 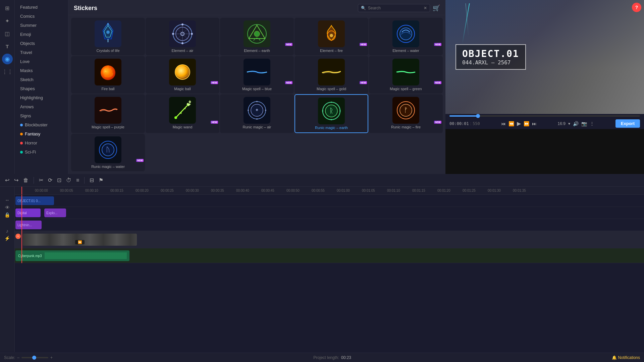 I want to click on overlay-sub: 044.ARXL – 2567, so click(x=491, y=62).